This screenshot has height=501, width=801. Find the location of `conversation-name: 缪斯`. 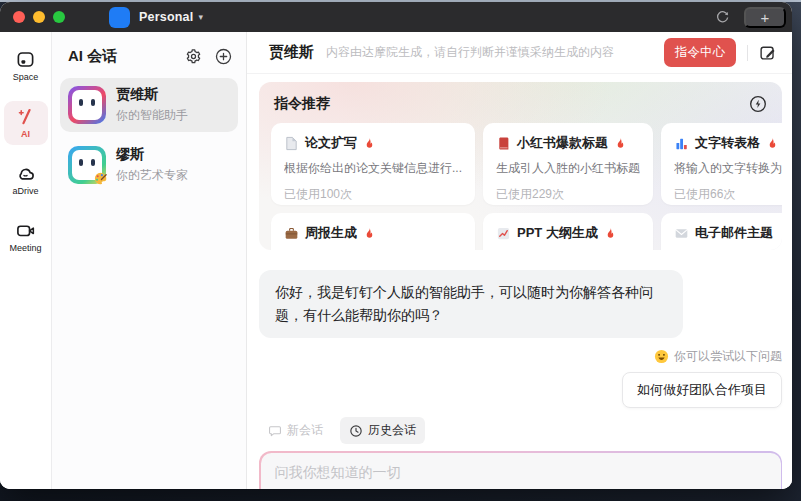

conversation-name: 缪斯 is located at coordinates (152, 155).